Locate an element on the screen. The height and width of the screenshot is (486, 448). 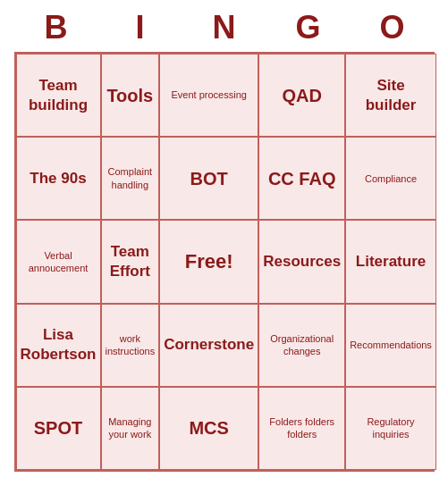
bingo-cell-15: Lisa Robertson is located at coordinates (59, 345).